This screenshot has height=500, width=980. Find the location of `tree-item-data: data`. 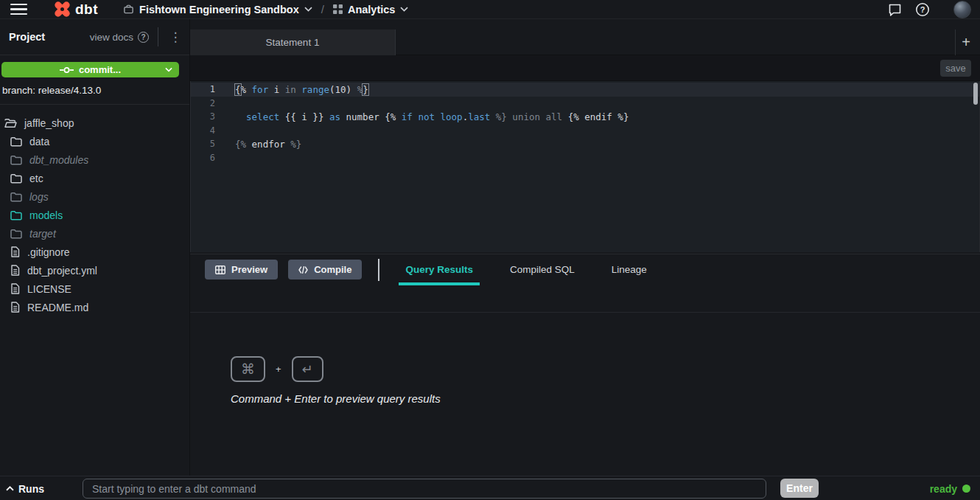

tree-item-data: data is located at coordinates (94, 142).